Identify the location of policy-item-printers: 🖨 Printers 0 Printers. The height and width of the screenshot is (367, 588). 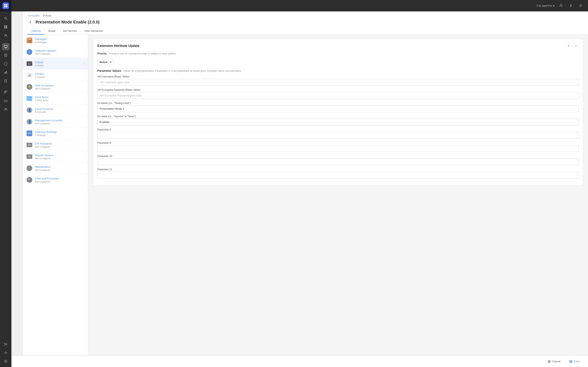
(55, 75).